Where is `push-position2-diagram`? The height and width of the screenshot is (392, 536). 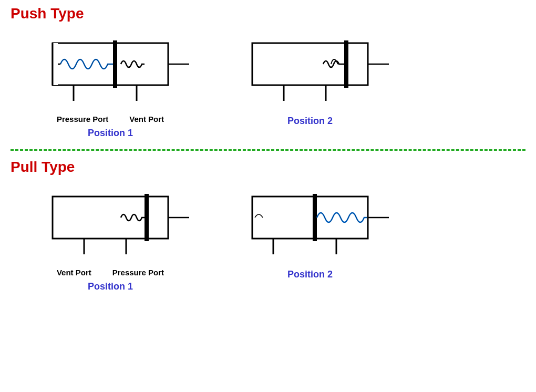
push-position2-diagram is located at coordinates (310, 69).